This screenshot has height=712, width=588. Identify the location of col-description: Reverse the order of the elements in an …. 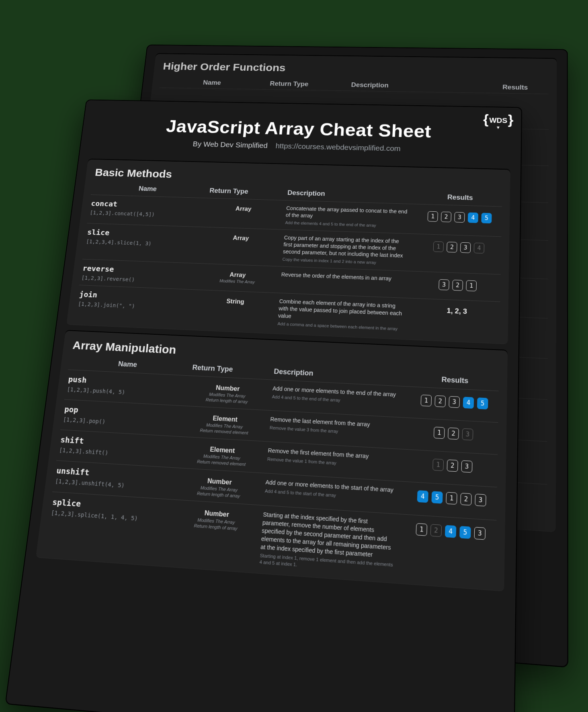
(344, 277).